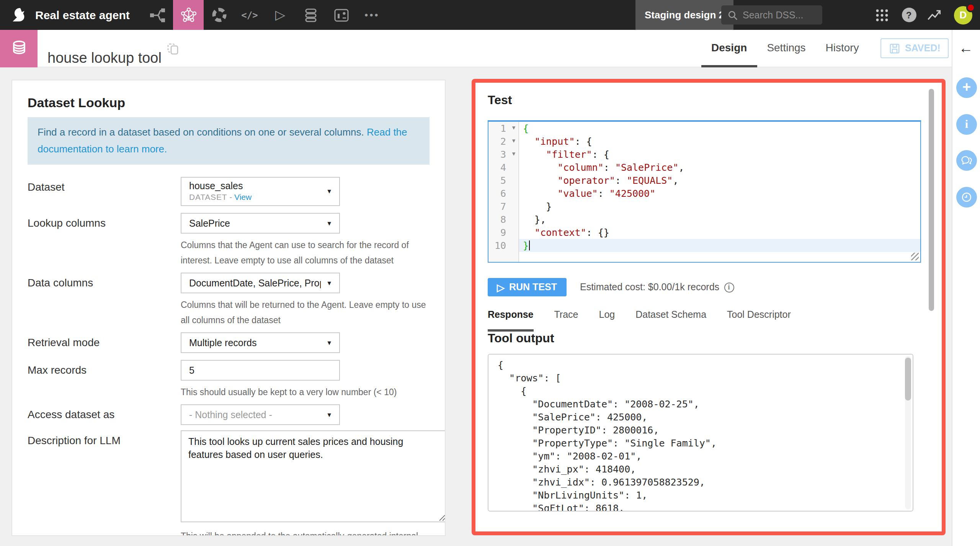 The image size is (980, 546). Describe the element at coordinates (931, 200) in the screenshot. I see `panel-scrollbar` at that location.